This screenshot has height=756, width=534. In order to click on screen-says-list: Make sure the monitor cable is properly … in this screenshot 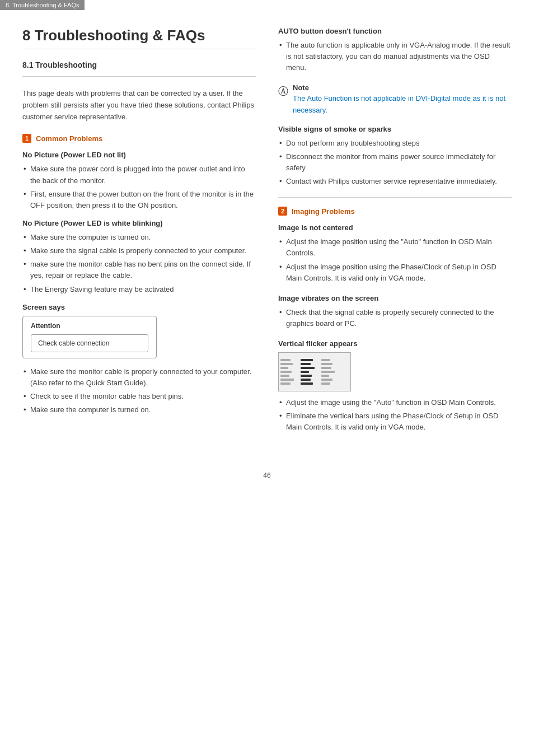, I will do `click(139, 391)`.